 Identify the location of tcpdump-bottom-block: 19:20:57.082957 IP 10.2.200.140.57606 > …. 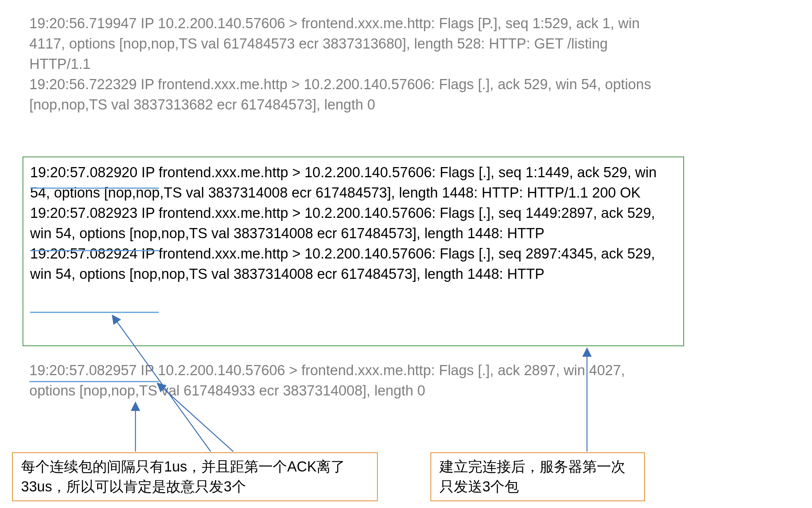
(345, 381).